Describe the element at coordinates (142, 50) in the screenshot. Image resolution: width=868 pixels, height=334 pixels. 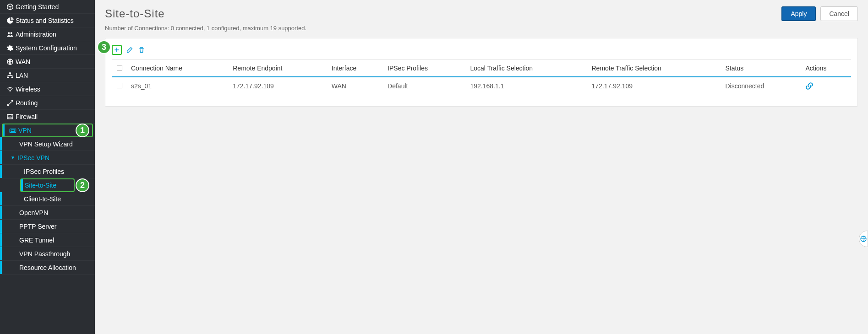
I see `delete-button` at that location.